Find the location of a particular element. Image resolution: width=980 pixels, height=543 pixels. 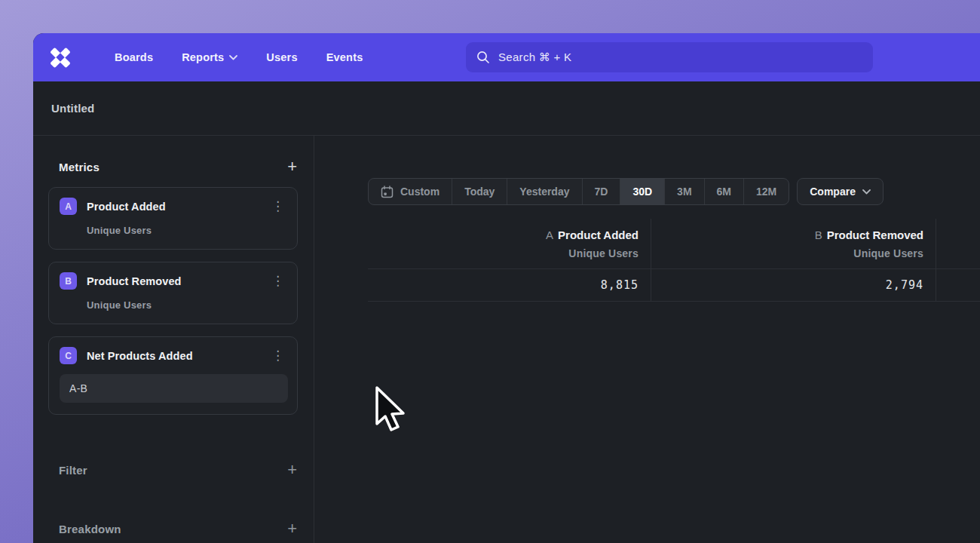

metric-card-c: C Net Products Added ⋮ is located at coordinates (173, 376).